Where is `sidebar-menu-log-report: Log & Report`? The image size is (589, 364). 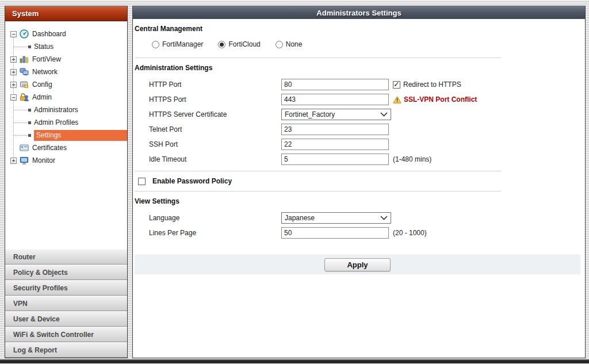
sidebar-menu-log-report: Log & Report is located at coordinates (66, 350).